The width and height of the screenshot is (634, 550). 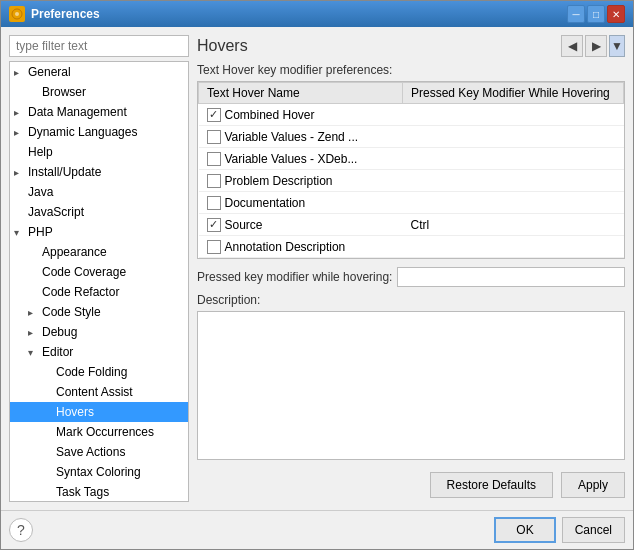 What do you see at coordinates (99, 272) in the screenshot?
I see `tree-item-code-coverage: Code Coverage` at bounding box center [99, 272].